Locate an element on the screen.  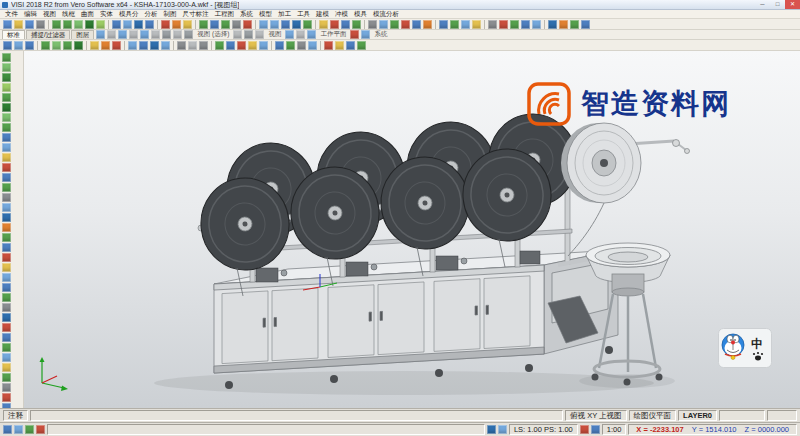
toolbar-tab-2: 图层 is located at coordinates (82, 34).